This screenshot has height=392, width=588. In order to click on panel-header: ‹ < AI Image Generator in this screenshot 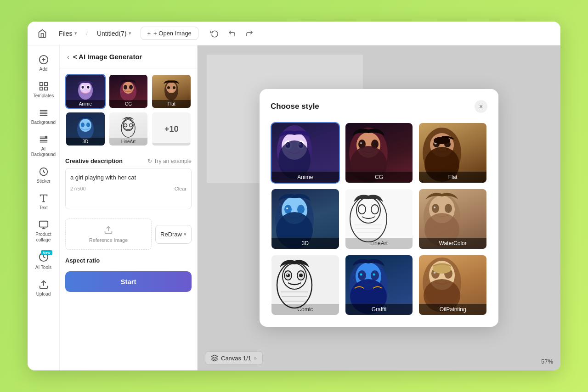, I will do `click(129, 57)`.